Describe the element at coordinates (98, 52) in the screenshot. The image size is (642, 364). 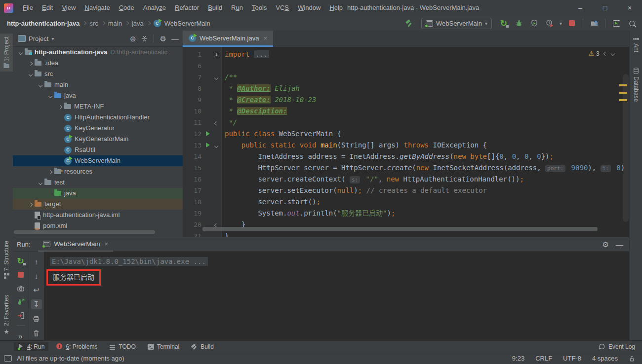
I see `tree-item-http-authentication-java: http-authentication-javaD:\http-authenti…` at that location.